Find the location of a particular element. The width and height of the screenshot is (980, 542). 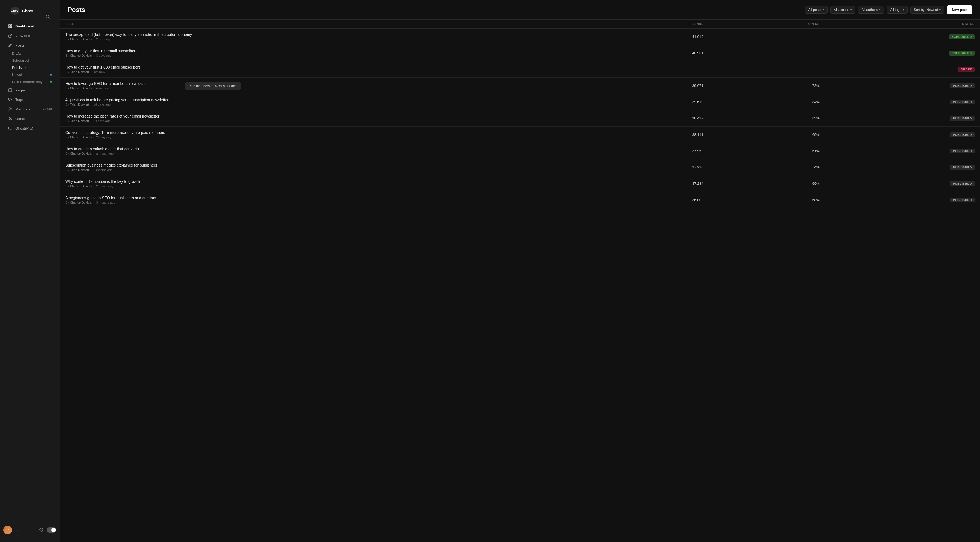

post-meta: By Chance Dokidis · 2 months ago is located at coordinates (326, 186).